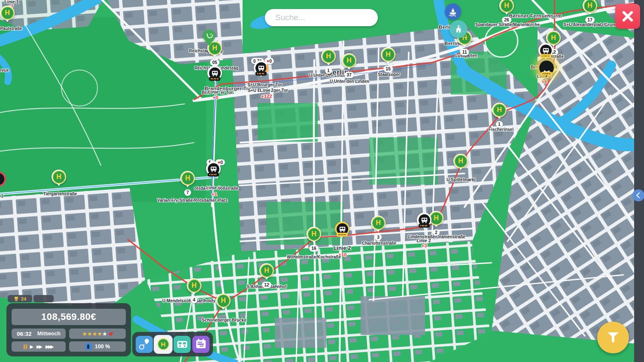 Image resolution: width=644 pixels, height=362 pixels. Describe the element at coordinates (102, 347) in the screenshot. I see `battery-value: 100 %` at that location.